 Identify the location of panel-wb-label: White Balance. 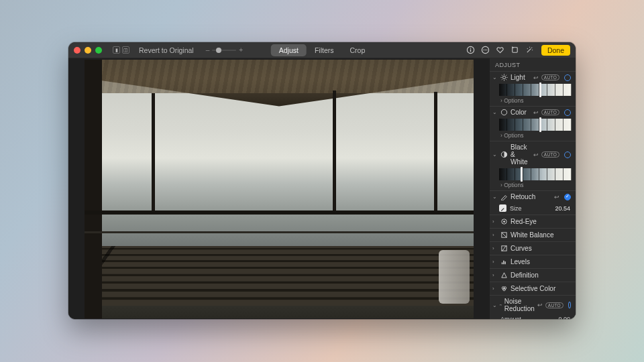
(541, 235).